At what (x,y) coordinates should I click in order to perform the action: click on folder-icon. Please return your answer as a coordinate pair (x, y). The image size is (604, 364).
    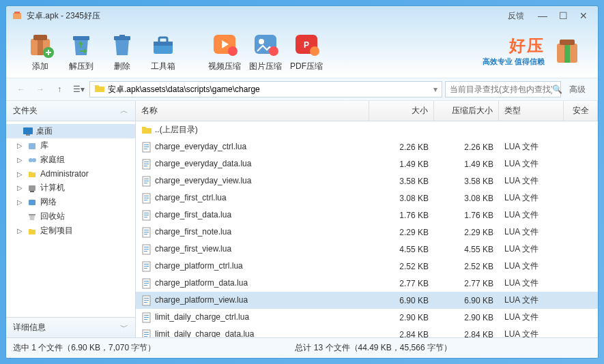
    Looking at the image, I should click on (147, 130).